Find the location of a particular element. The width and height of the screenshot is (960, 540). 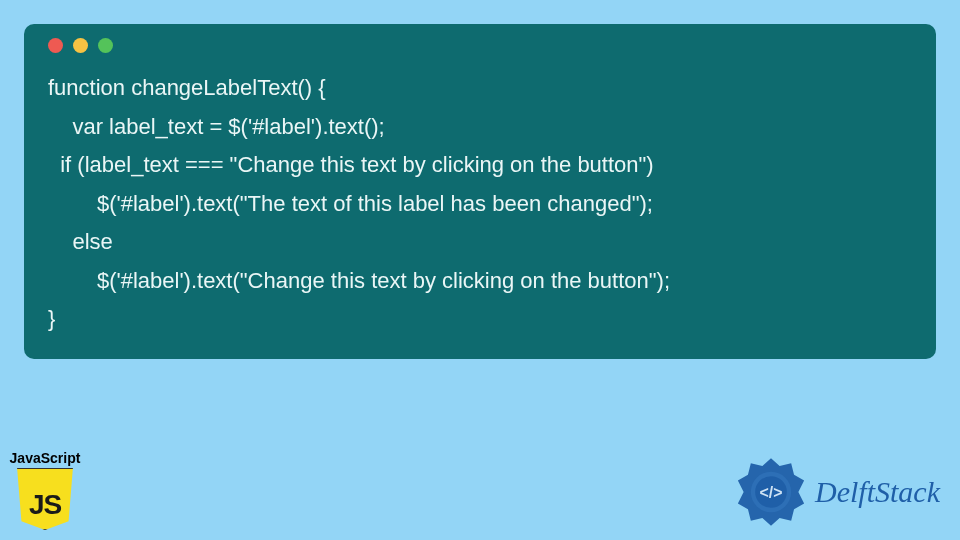

maximize-dot-icon is located at coordinates (106, 46).